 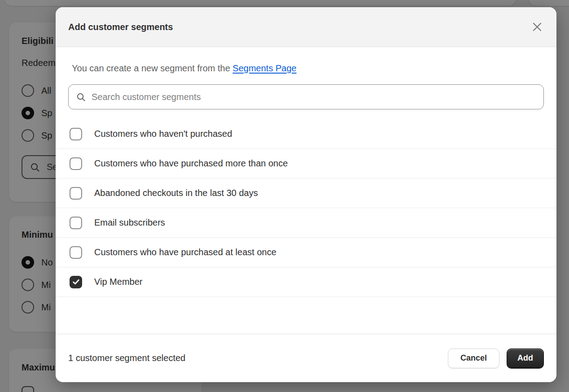 What do you see at coordinates (306, 164) in the screenshot?
I see `segment-row: Customers who have purchased more than o…` at bounding box center [306, 164].